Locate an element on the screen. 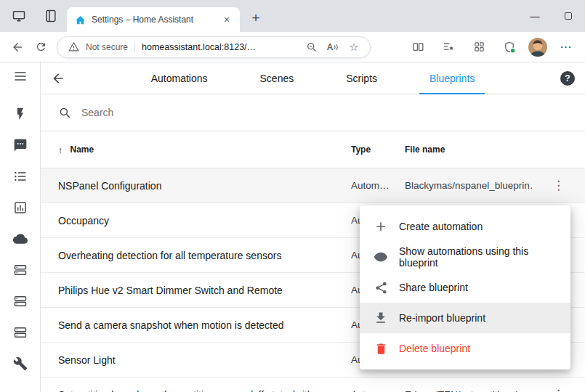 Image resolution: width=585 pixels, height=392 pixels. search-icon is located at coordinates (65, 113).